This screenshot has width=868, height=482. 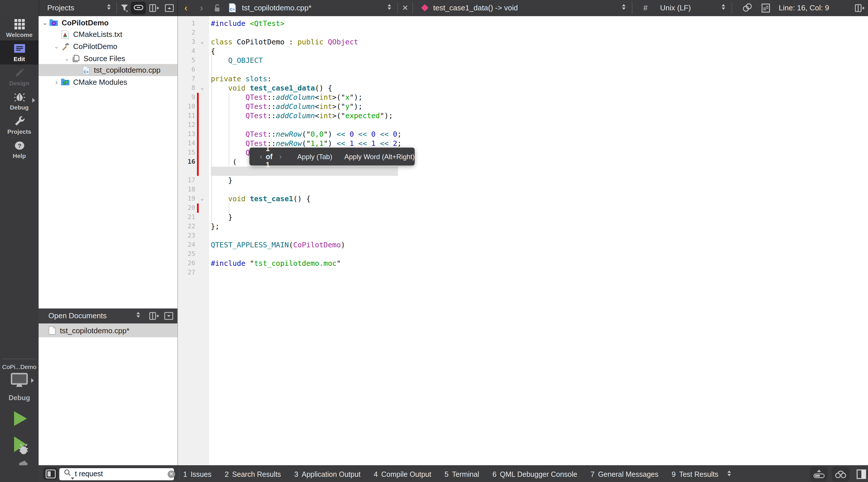 I want to click on filter-icon, so click(x=125, y=8).